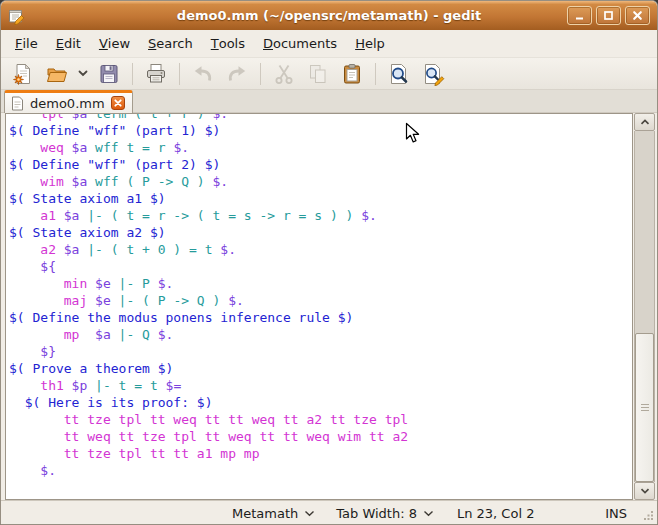  I want to click on code-line: $( State axiom a1 $), so click(320, 198).